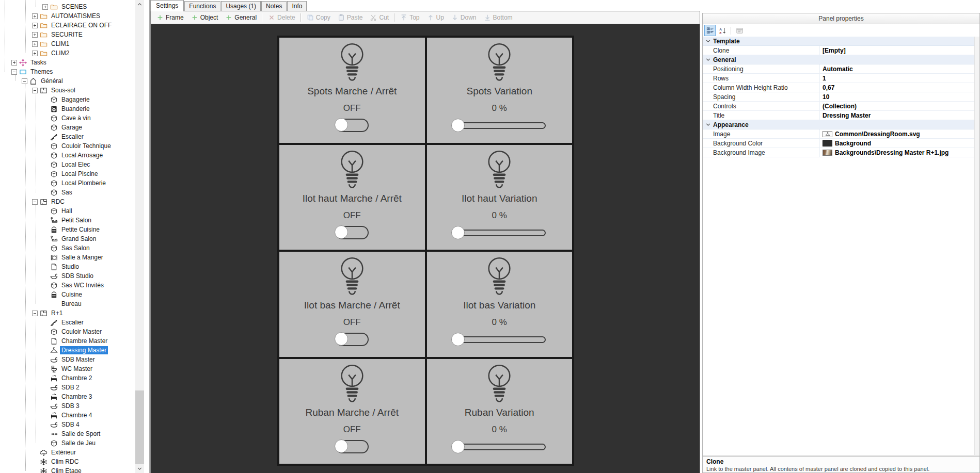 This screenshot has height=473, width=980. What do you see at coordinates (839, 97) in the screenshot?
I see `property-row-spacing: Spacing10` at bounding box center [839, 97].